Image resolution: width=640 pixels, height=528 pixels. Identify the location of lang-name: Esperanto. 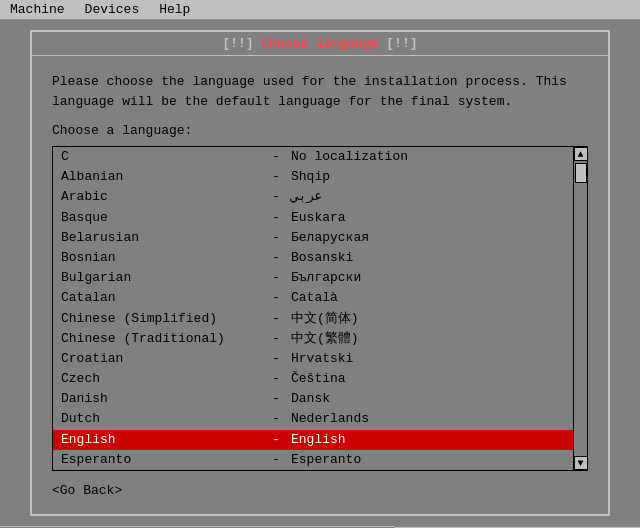
(161, 460).